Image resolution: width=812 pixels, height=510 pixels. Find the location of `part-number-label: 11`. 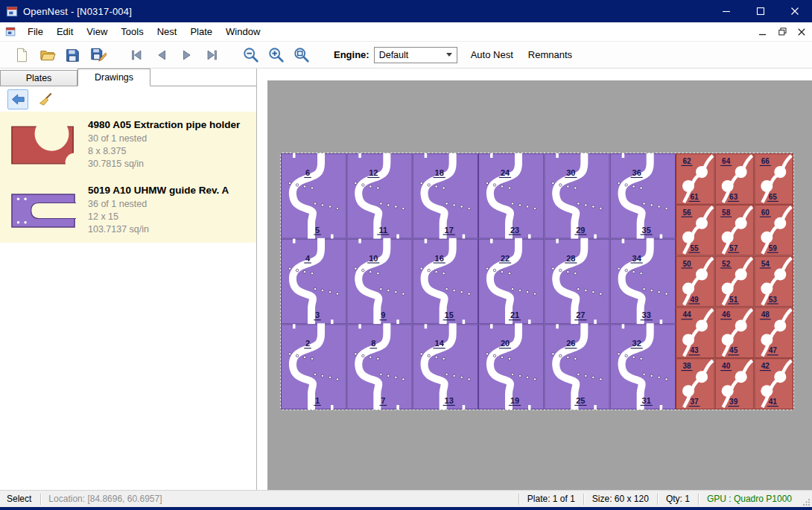

part-number-label: 11 is located at coordinates (384, 230).